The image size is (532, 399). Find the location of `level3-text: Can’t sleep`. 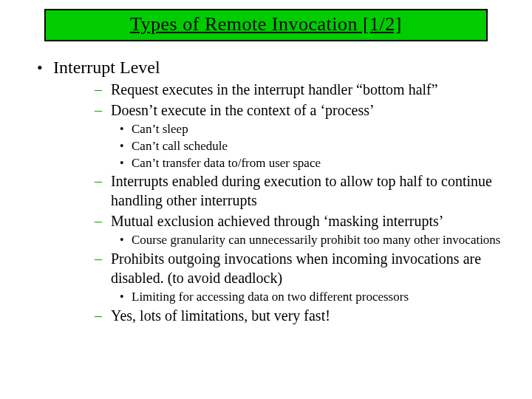

level3-text: Can’t sleep is located at coordinates (324, 129).